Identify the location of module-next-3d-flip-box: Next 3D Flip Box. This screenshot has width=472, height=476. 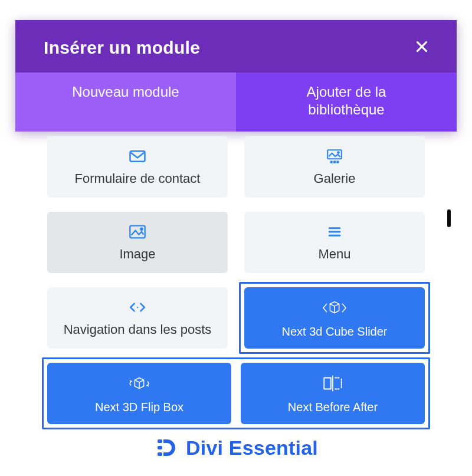
(139, 393).